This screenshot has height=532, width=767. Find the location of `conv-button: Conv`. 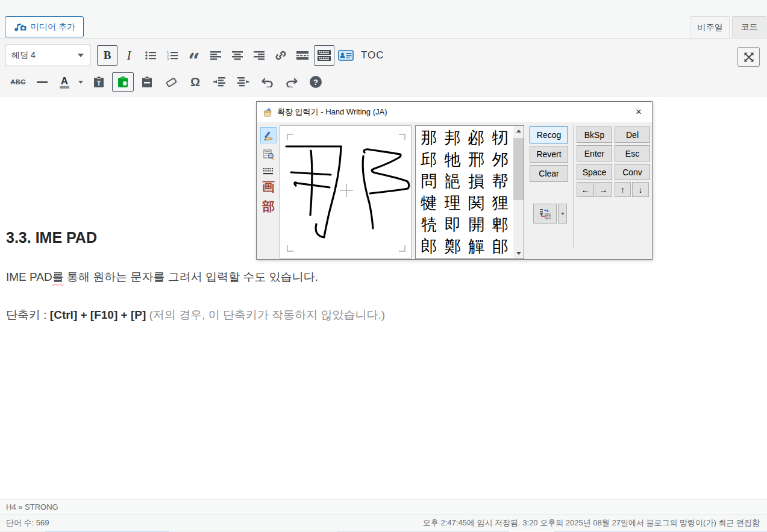

conv-button: Conv is located at coordinates (633, 172).